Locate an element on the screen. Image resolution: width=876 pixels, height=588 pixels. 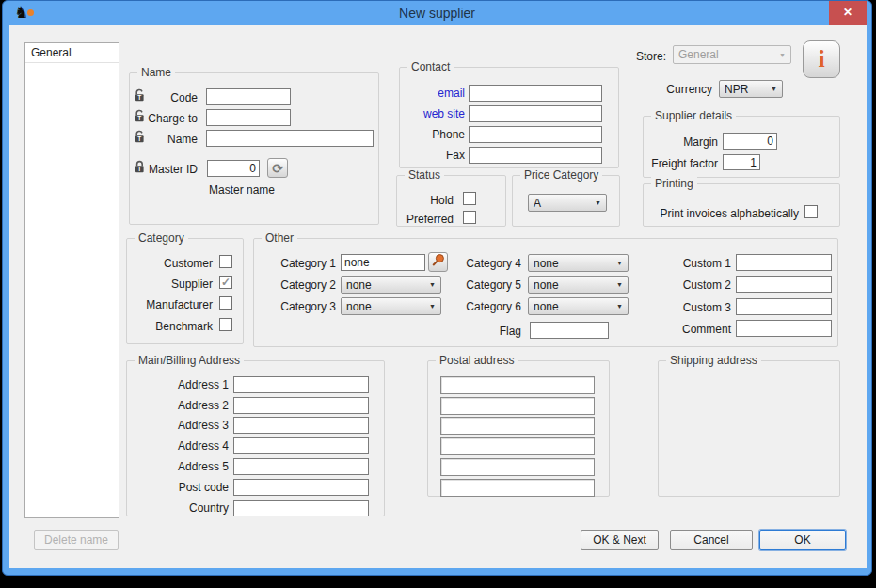
email-label: email is located at coordinates (435, 93).